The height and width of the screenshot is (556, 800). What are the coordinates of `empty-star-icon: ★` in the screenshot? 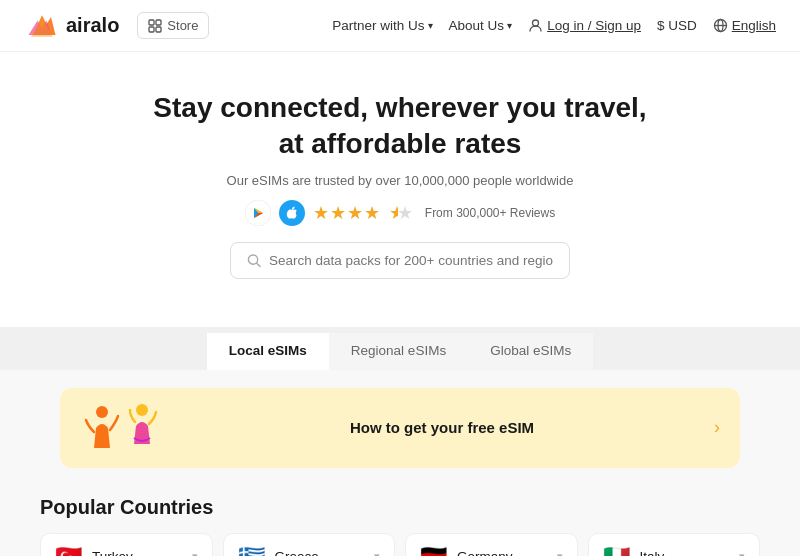 It's located at (405, 213).